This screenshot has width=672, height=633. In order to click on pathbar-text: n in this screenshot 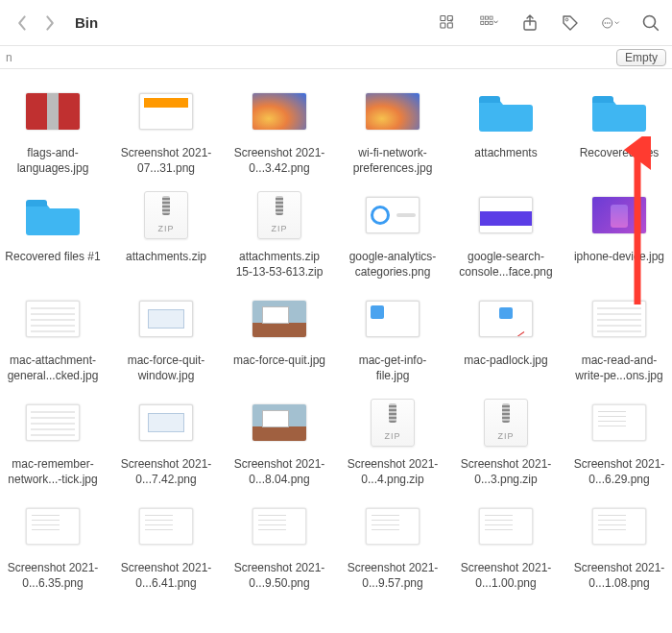, I will do `click(10, 58)`.